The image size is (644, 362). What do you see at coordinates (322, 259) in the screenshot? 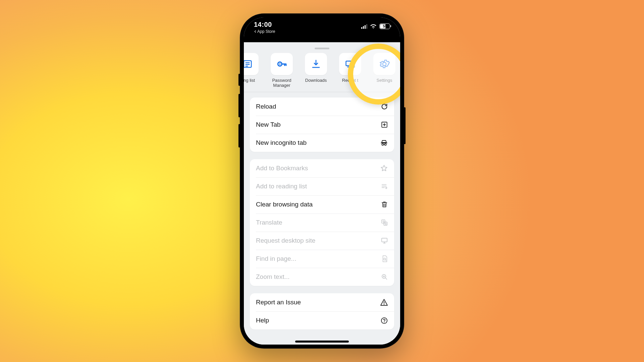
I see `menu-item-find: Find in page...` at bounding box center [322, 259].